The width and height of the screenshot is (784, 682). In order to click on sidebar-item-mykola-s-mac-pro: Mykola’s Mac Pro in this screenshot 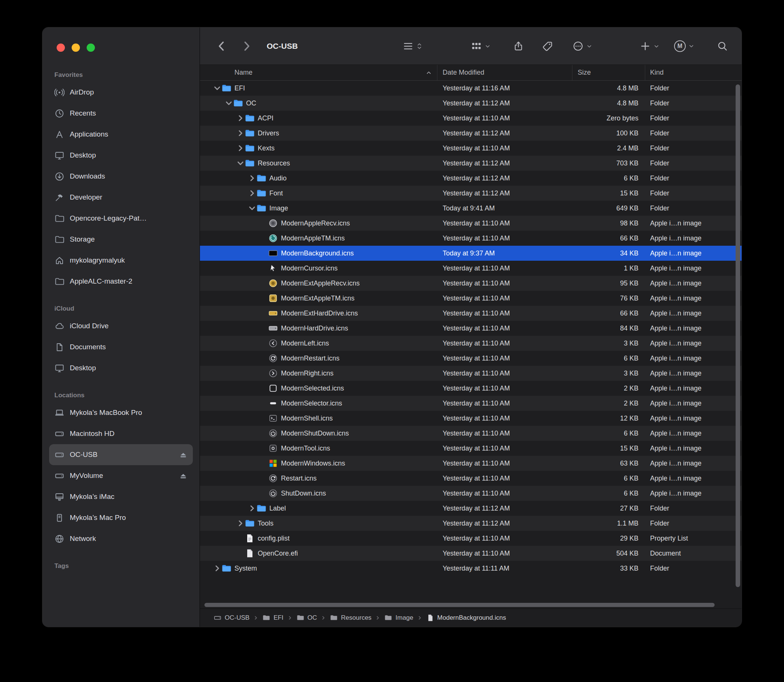, I will do `click(121, 518)`.